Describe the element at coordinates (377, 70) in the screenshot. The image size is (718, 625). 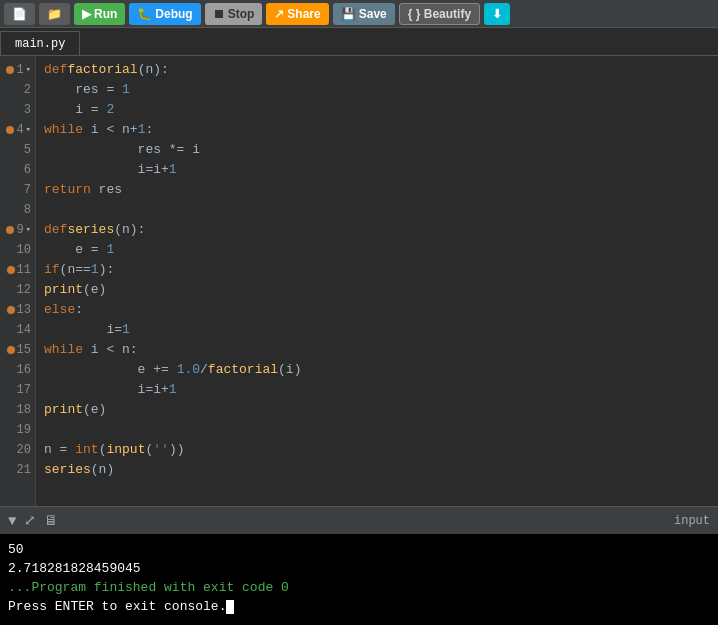
I see `code-line-1: def factorial(n):` at that location.